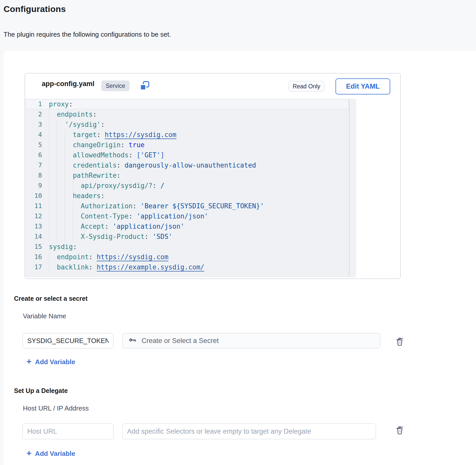 This screenshot has width=476, height=465. What do you see at coordinates (145, 86) in the screenshot?
I see `copy-button` at bounding box center [145, 86].